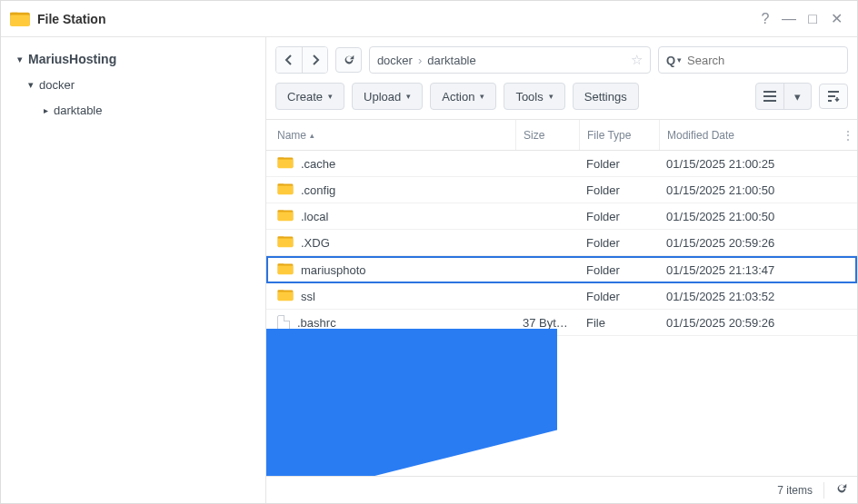 This screenshot has width=858, height=504. I want to click on cell-name: .config, so click(396, 191).